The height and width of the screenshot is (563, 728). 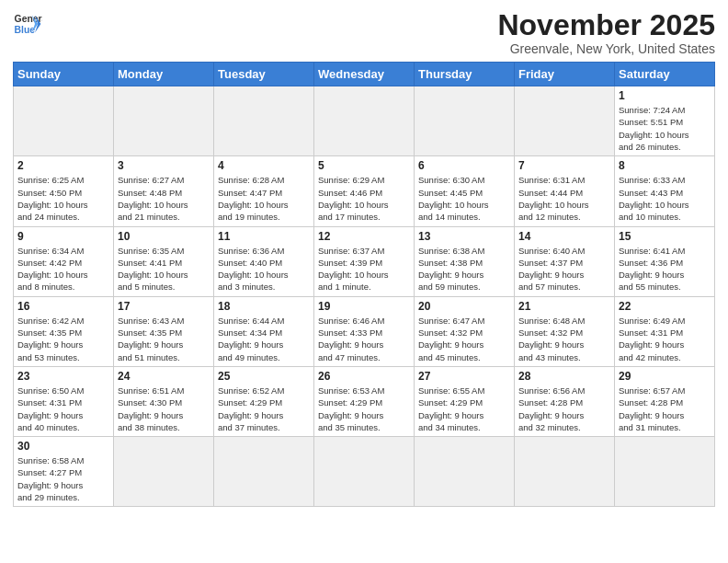 I want to click on day-info: Sunrise: 6:37 AM Sunset: 4:39 PM Dayligh…, so click(x=364, y=269).